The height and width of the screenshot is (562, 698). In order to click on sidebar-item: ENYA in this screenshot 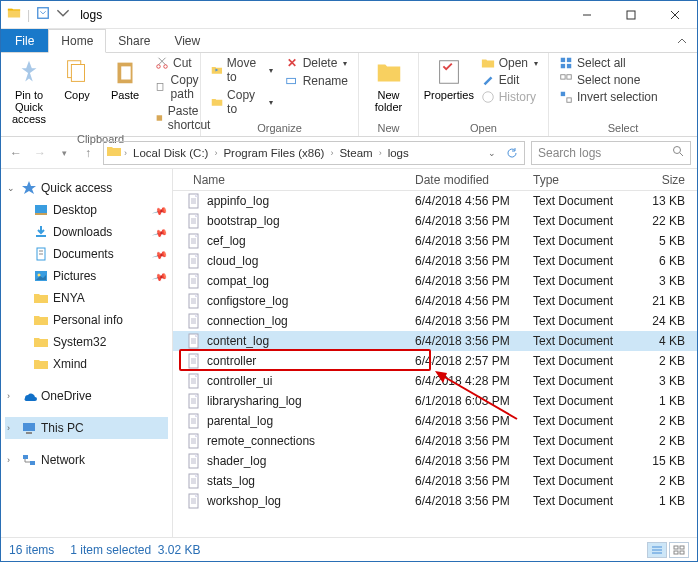, I will do `click(86, 298)`.